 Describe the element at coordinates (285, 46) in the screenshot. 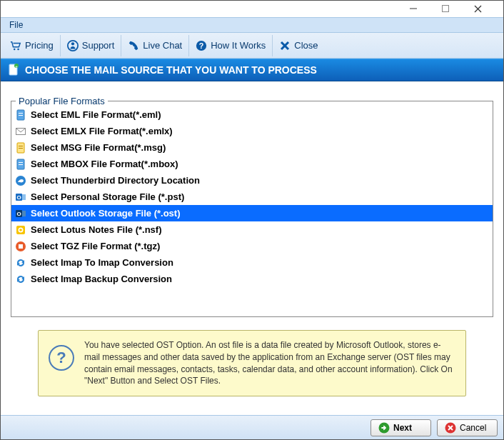

I see `x-icon` at that location.